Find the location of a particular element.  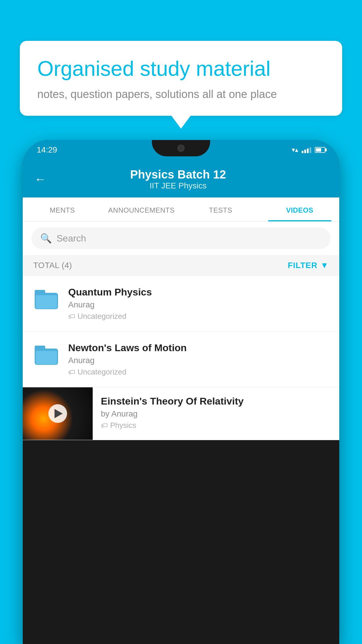

speech-bubble-title: Organised study material is located at coordinates (181, 69).